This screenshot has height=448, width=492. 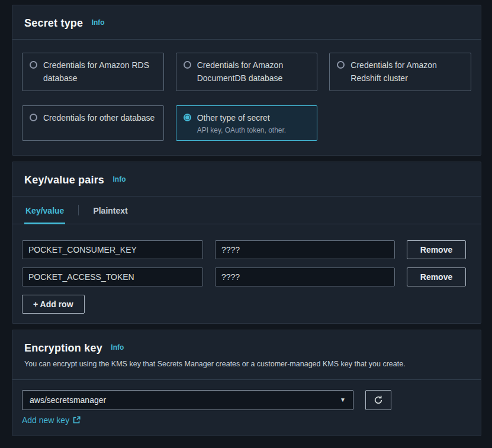 I want to click on kms-key-select: aws/secretsmanager ▼, so click(x=188, y=400).